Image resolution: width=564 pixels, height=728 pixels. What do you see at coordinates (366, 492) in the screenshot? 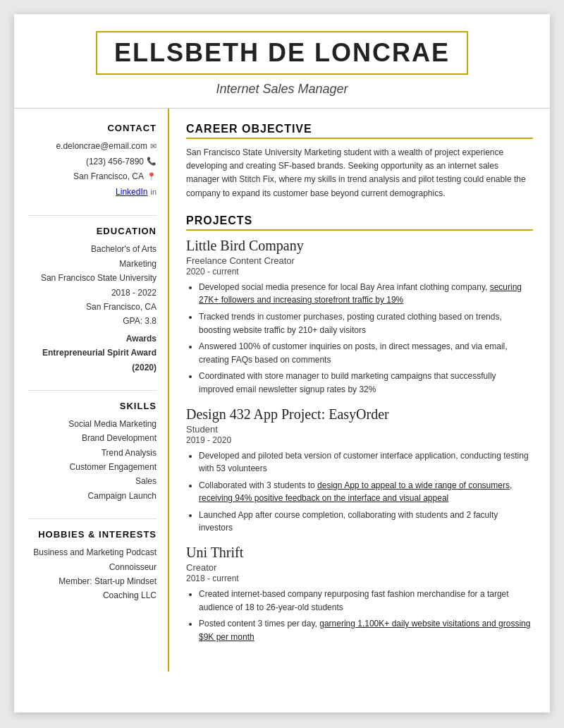
I see `project-2-bullet-2: Collaborated with 3 students to design A…` at bounding box center [366, 492].